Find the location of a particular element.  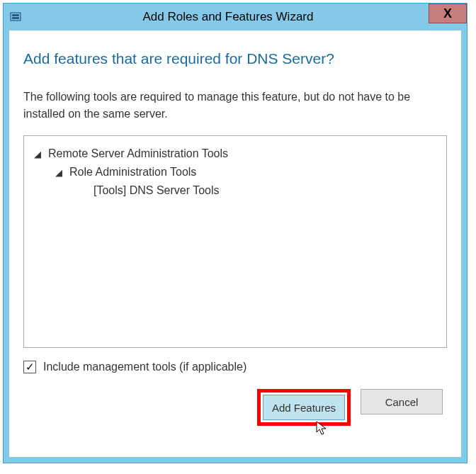

dialog-description: The following tools are required to mana… is located at coordinates (235, 106).